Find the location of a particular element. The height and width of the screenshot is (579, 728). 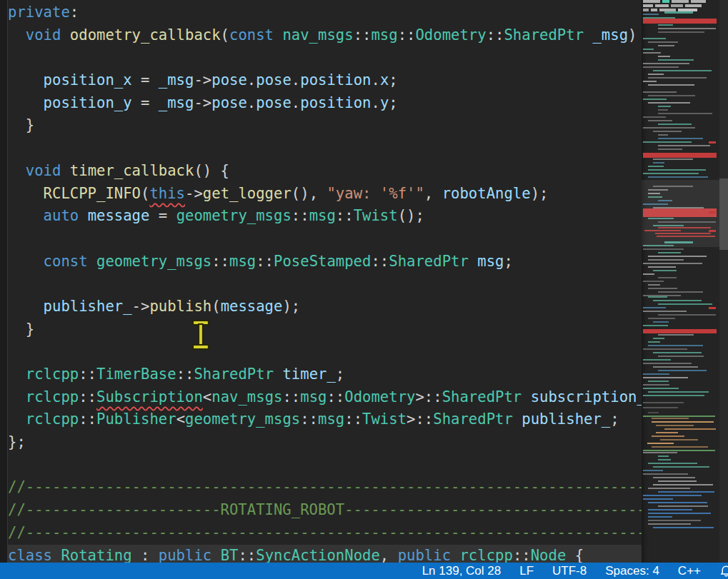

code-line: private: is located at coordinates (321, 13).